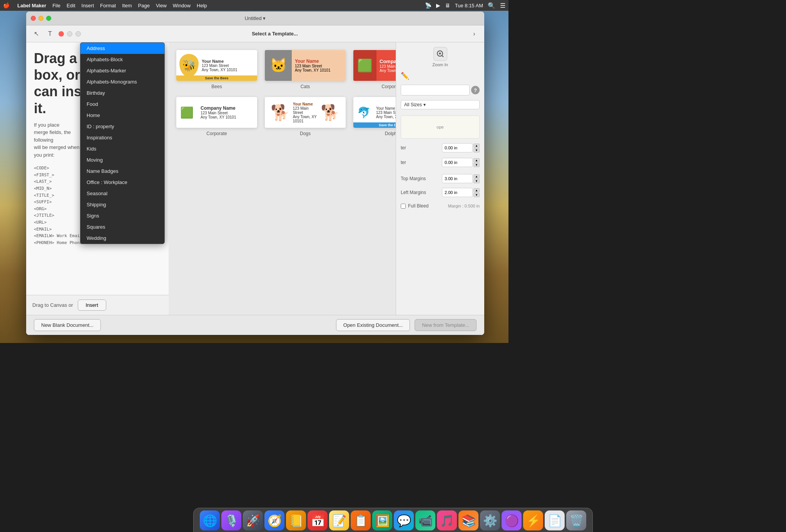 Image resolution: width=786 pixels, height=532 pixels. I want to click on corporate-city: Any Town, XY 10101, so click(218, 117).